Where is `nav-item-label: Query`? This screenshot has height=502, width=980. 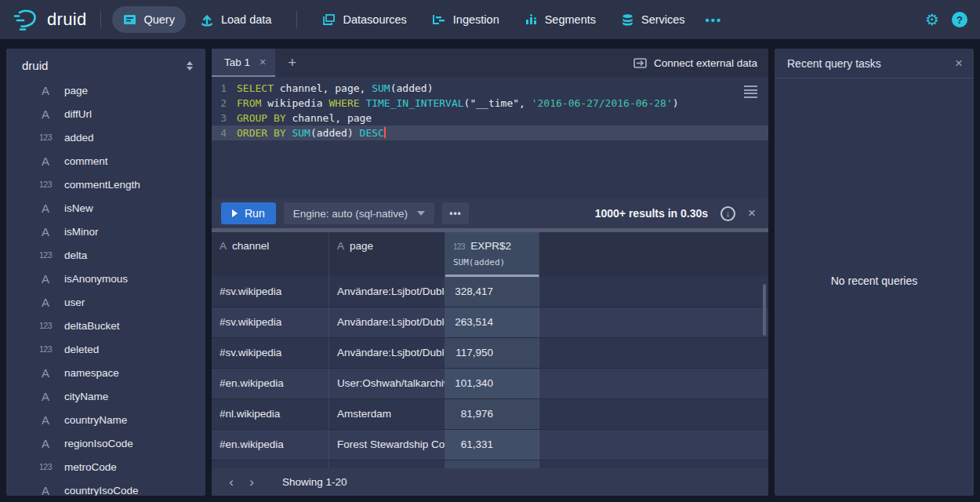 nav-item-label: Query is located at coordinates (159, 20).